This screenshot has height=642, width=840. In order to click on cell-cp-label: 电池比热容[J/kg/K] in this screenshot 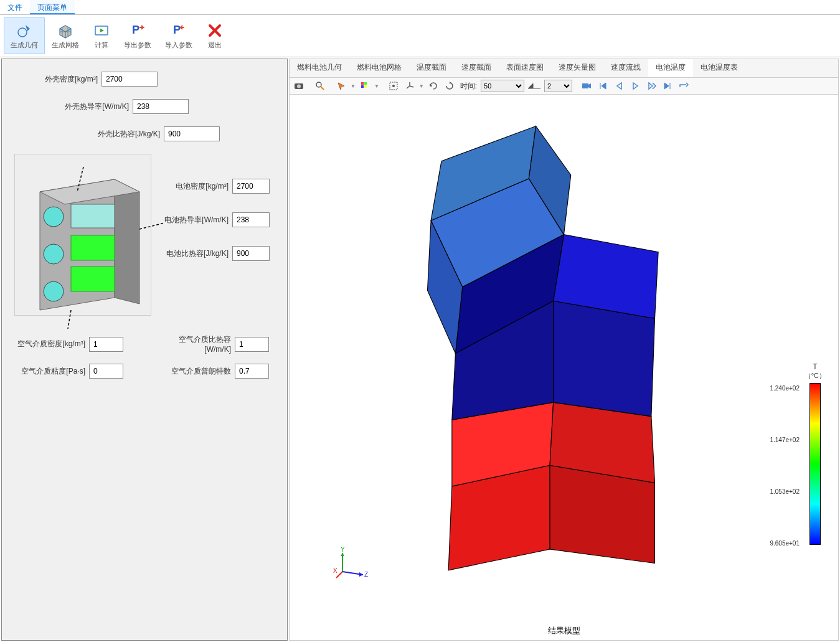, I will do `click(198, 254)`.